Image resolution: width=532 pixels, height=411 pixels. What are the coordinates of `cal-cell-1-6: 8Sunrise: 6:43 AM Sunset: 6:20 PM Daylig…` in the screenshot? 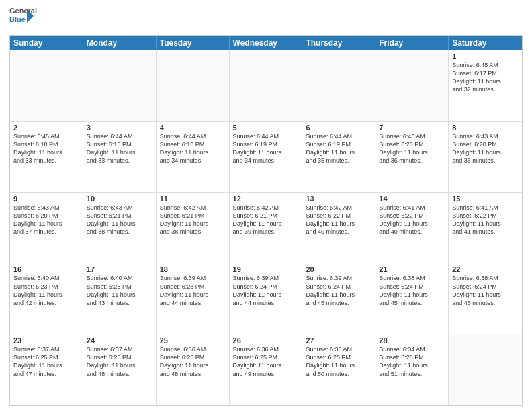 It's located at (485, 157).